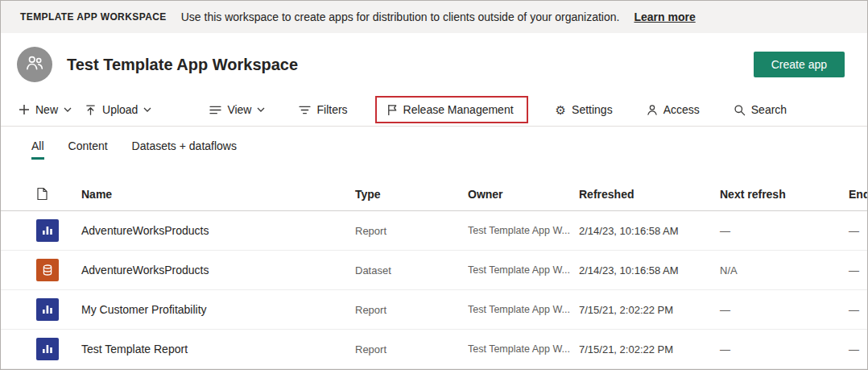  Describe the element at coordinates (38, 150) in the screenshot. I see `tab-all: All` at that location.